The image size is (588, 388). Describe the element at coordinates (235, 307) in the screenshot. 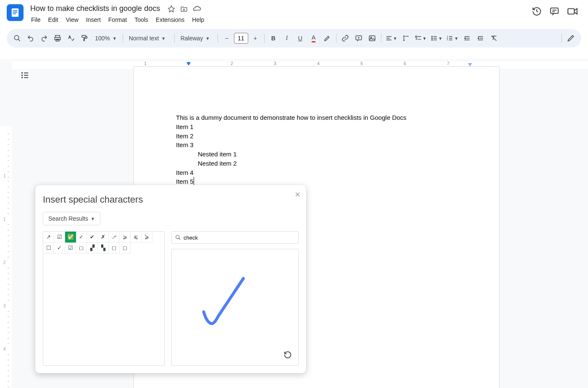

I see `draw-character-box` at that location.